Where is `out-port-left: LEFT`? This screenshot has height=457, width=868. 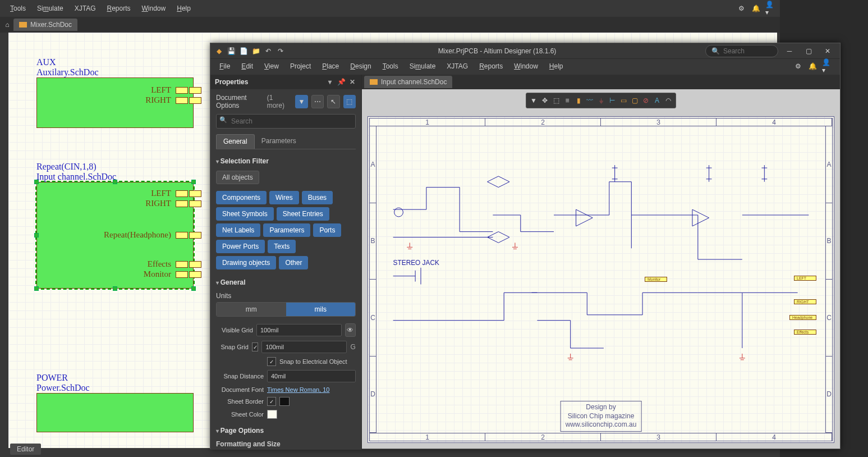
out-port-left: LEFT is located at coordinates (805, 278).